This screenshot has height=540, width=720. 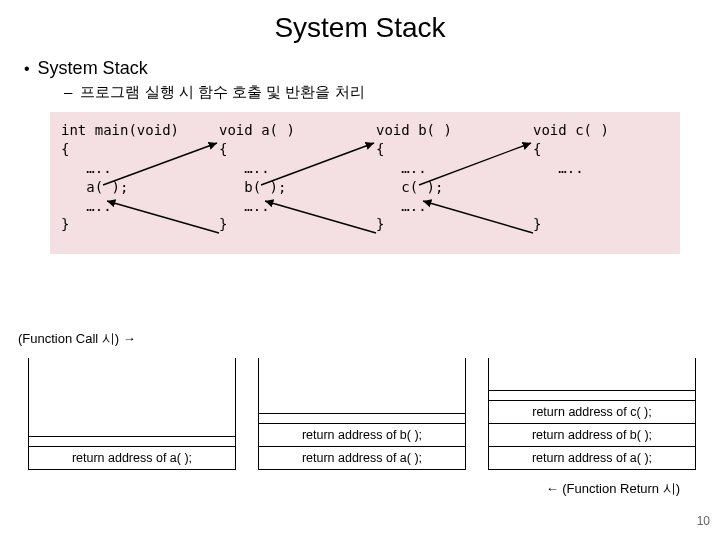 I want to click on stack2-frame-b: return address of b( );, so click(x=362, y=434).